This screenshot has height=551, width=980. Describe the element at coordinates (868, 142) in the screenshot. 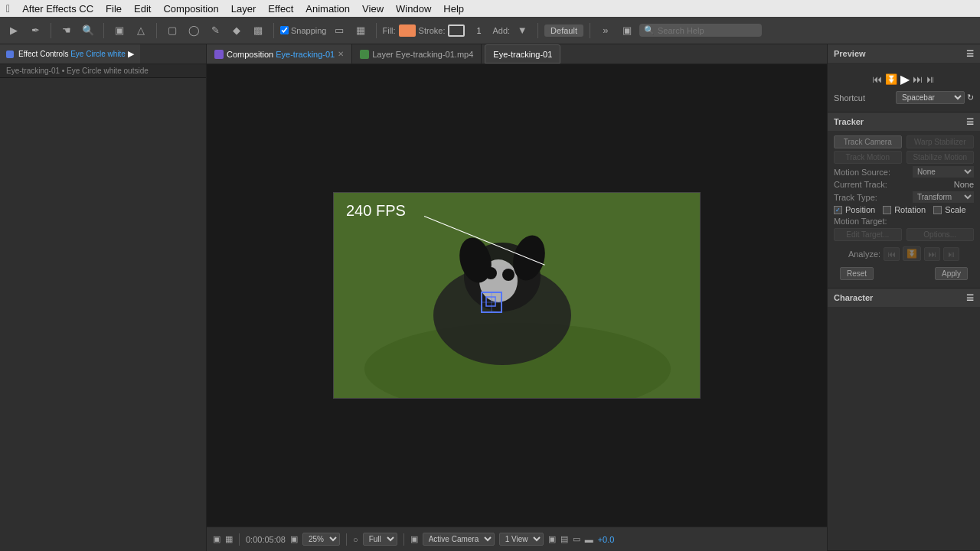

I see `track-camera-button: Track Camera` at that location.